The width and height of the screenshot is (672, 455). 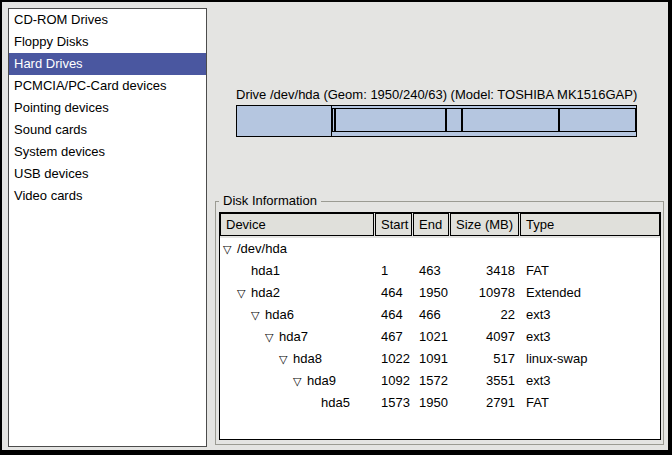 I want to click on partition-segment-hda8, so click(x=454, y=120).